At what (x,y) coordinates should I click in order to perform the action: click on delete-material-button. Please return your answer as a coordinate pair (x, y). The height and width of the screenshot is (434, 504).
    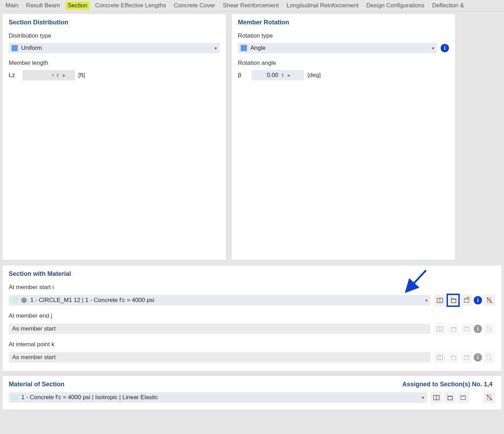
    Looking at the image, I should click on (489, 397).